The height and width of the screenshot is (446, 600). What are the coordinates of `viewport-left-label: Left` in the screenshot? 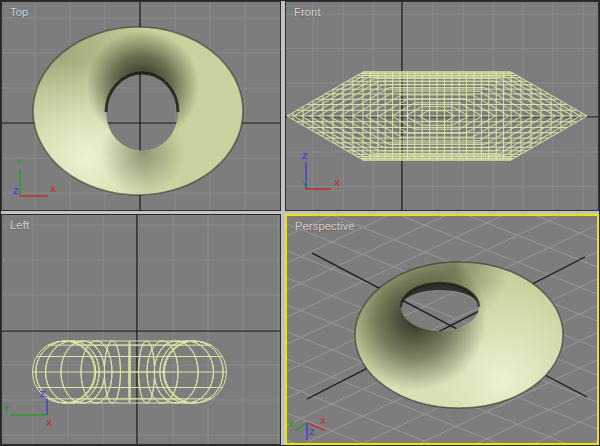 It's located at (20, 225).